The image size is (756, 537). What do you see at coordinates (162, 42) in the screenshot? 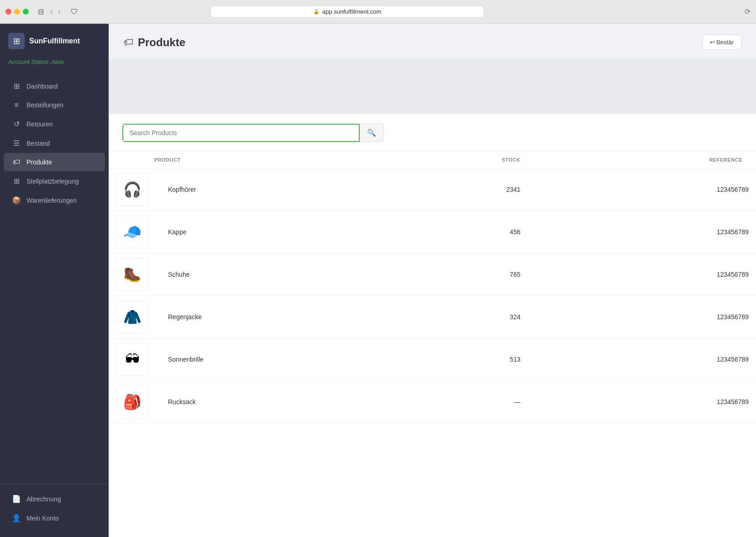
I see `page-title: Produkte` at bounding box center [162, 42].